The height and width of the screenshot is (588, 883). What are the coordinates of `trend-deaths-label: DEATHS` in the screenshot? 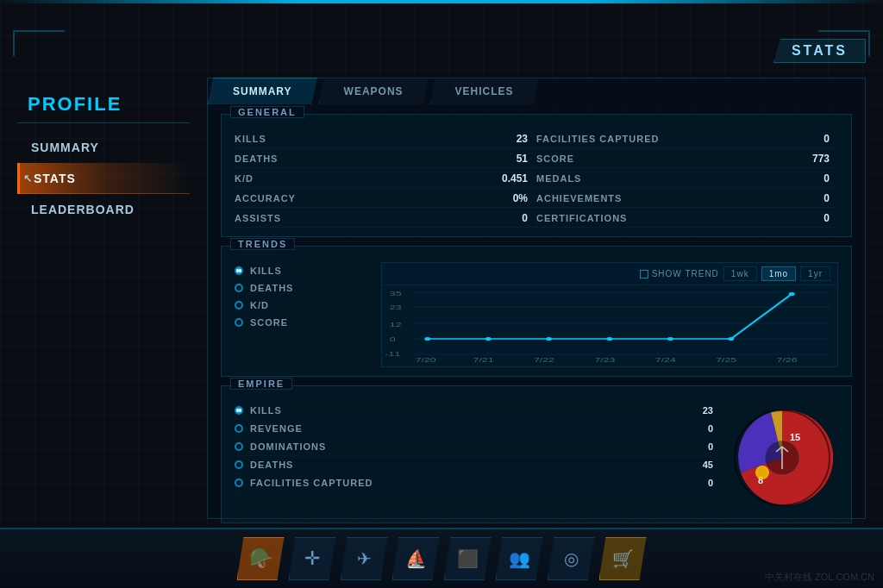 It's located at (272, 288).